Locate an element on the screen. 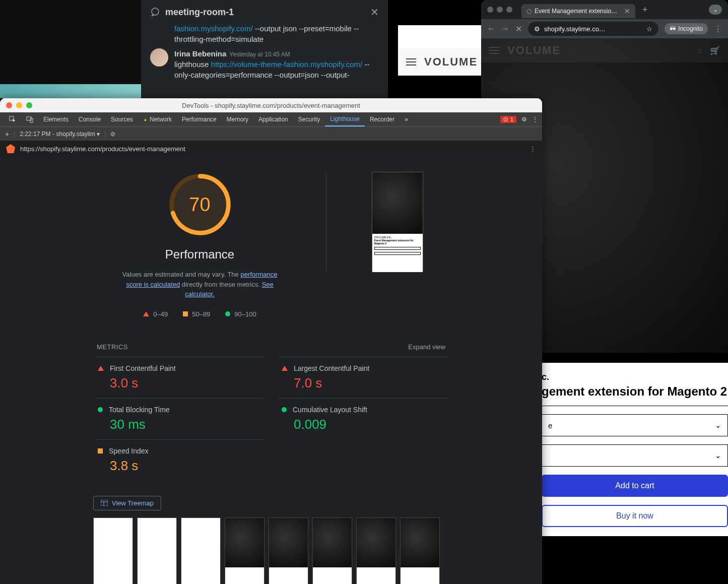 The height and width of the screenshot is (584, 728). legend-average: 50–89 is located at coordinates (201, 314).